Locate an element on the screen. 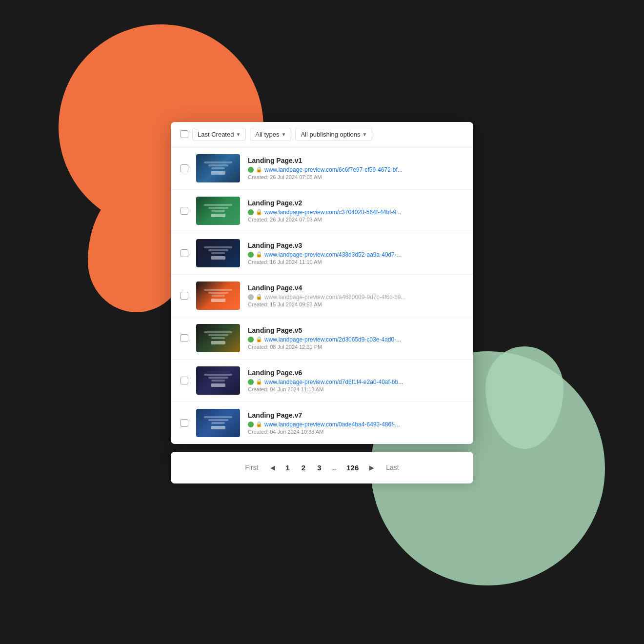 The width and height of the screenshot is (644, 644). list-item: Landing Page.v6 🔒 www.landpage-preview.c… is located at coordinates (322, 381).